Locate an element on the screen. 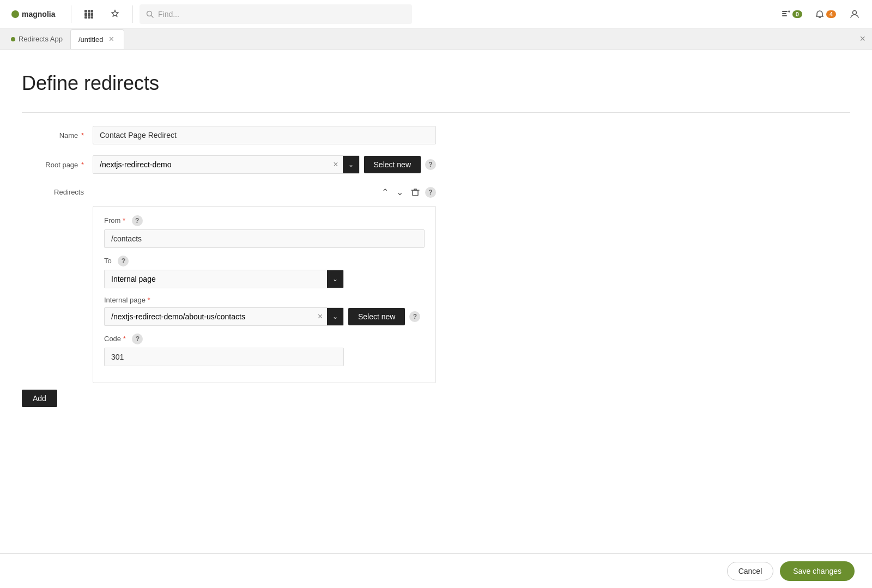 The width and height of the screenshot is (872, 588). name-control-wrap is located at coordinates (264, 135).